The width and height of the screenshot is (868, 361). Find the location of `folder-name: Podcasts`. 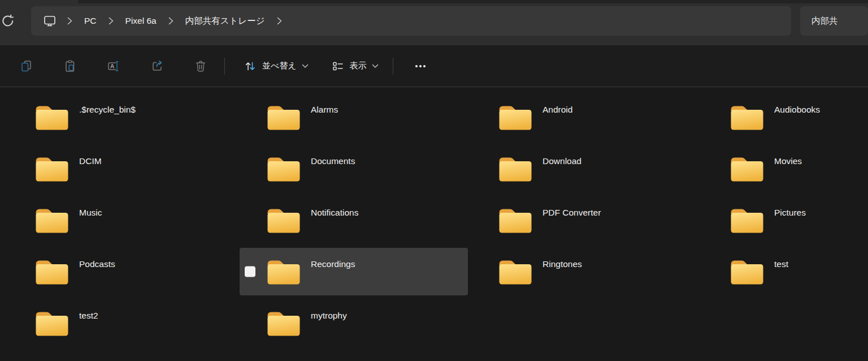

folder-name: Podcasts is located at coordinates (97, 264).